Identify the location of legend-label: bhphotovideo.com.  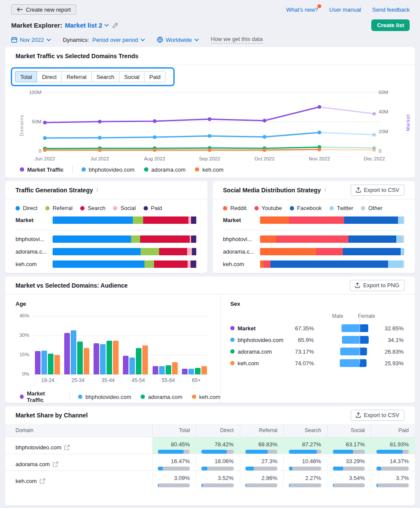
(108, 397).